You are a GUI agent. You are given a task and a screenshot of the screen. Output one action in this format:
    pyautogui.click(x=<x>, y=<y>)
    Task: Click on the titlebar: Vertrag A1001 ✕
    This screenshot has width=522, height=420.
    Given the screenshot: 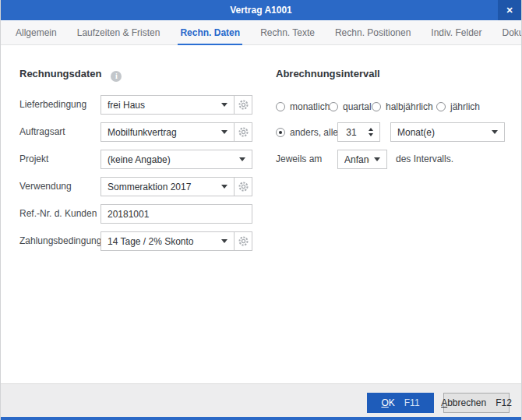 What is the action you would take?
    pyautogui.click(x=261, y=10)
    